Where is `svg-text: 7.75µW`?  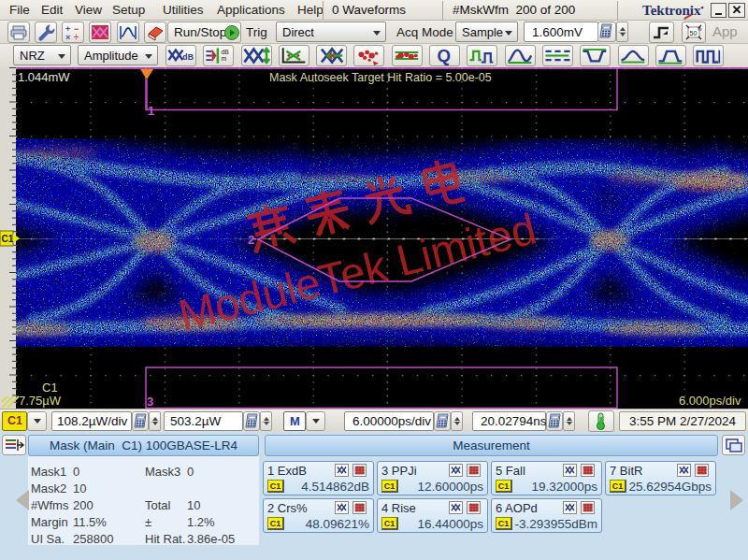 svg-text: 7.75µW is located at coordinates (40, 400).